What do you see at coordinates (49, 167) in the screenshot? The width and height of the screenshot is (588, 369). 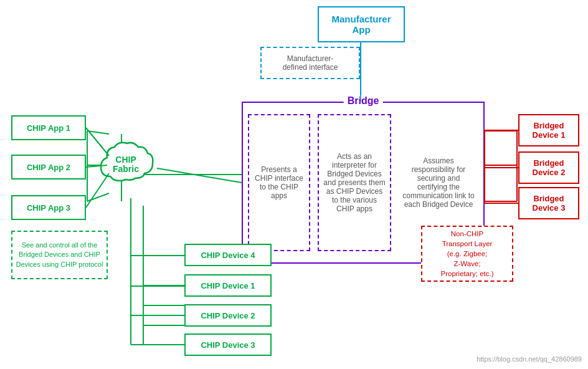 I see `chip-app-2-label: CHIP App 2` at bounding box center [49, 167].